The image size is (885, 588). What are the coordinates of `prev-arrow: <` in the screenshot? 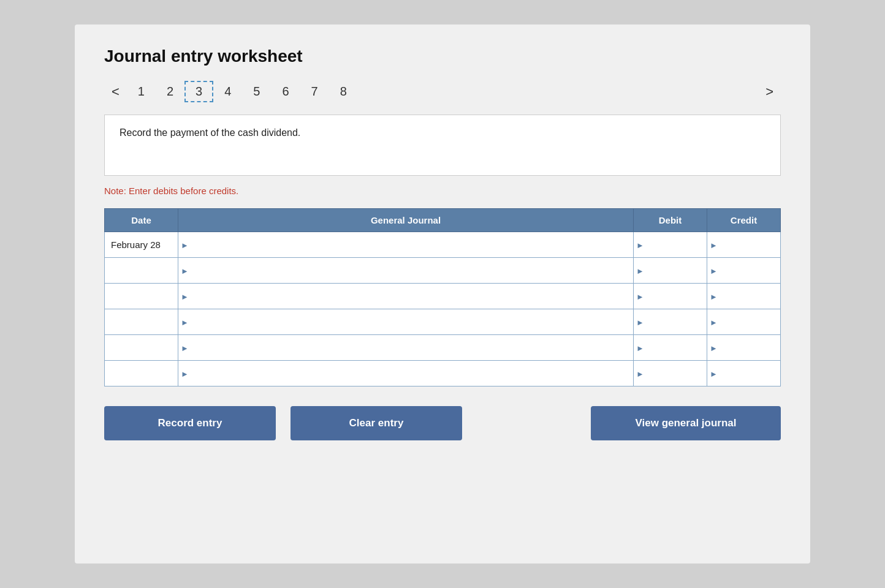 It's located at (115, 92).